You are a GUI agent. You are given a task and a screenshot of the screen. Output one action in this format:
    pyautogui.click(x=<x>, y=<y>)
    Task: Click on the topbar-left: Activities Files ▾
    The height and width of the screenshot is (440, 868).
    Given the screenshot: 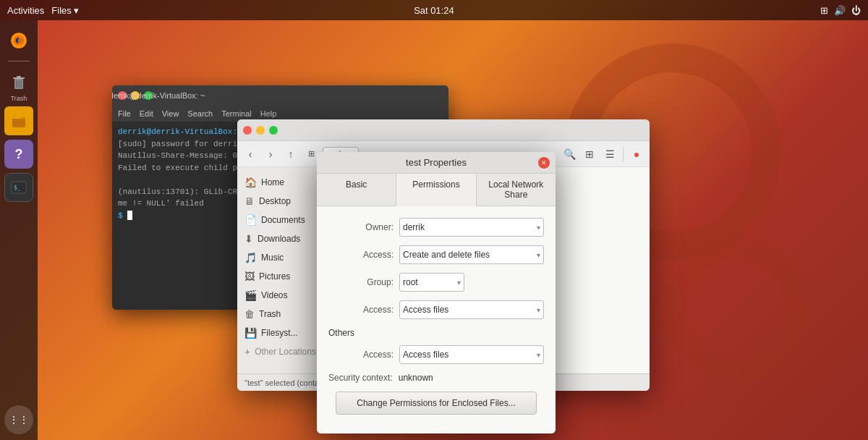 What is the action you would take?
    pyautogui.click(x=43, y=10)
    